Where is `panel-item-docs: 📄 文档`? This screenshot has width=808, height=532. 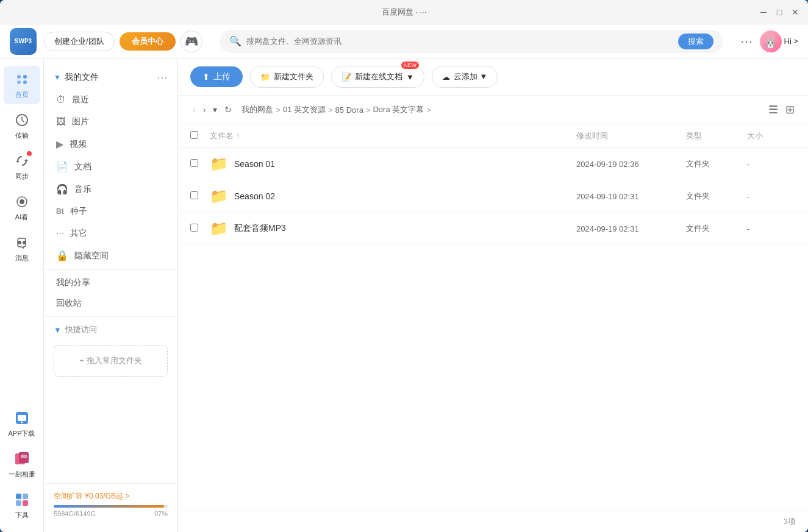 panel-item-docs: 📄 文档 is located at coordinates (111, 167).